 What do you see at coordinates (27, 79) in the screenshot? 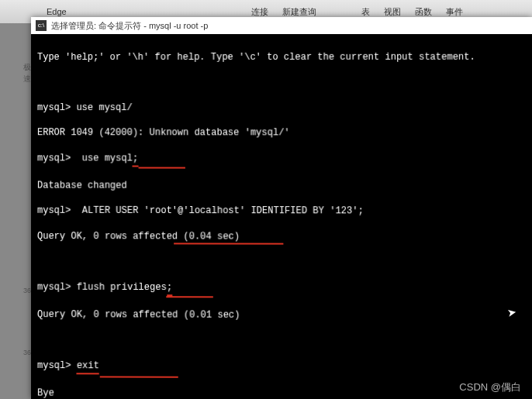
I see `side-text: 速` at bounding box center [27, 79].